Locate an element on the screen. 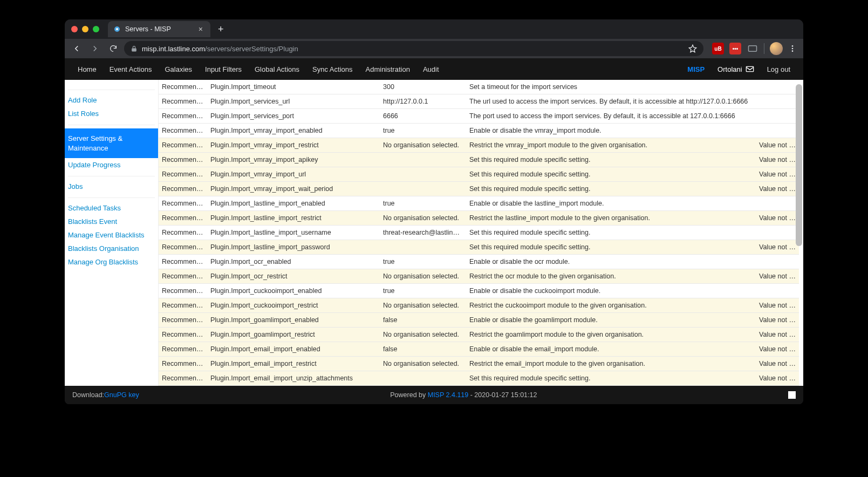  sidebar-scheduled-tasks: Scheduled Tasks is located at coordinates (111, 208).